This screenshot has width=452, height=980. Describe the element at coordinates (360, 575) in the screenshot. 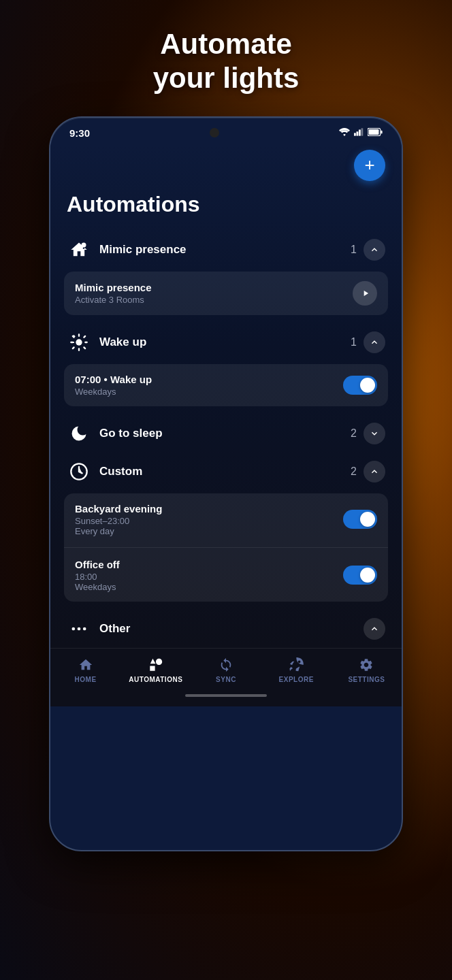

I see `office-off-toggle-slider` at that location.